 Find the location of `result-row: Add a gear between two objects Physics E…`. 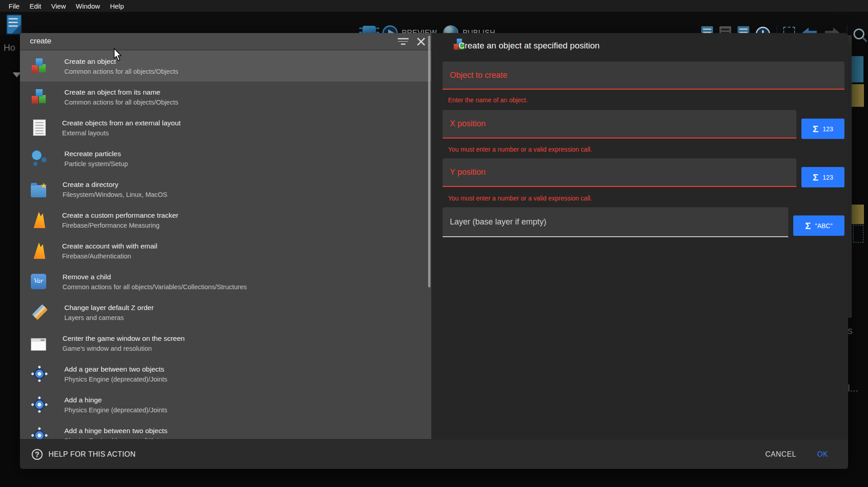

result-row: Add a gear between two objects Physics E… is located at coordinates (226, 374).